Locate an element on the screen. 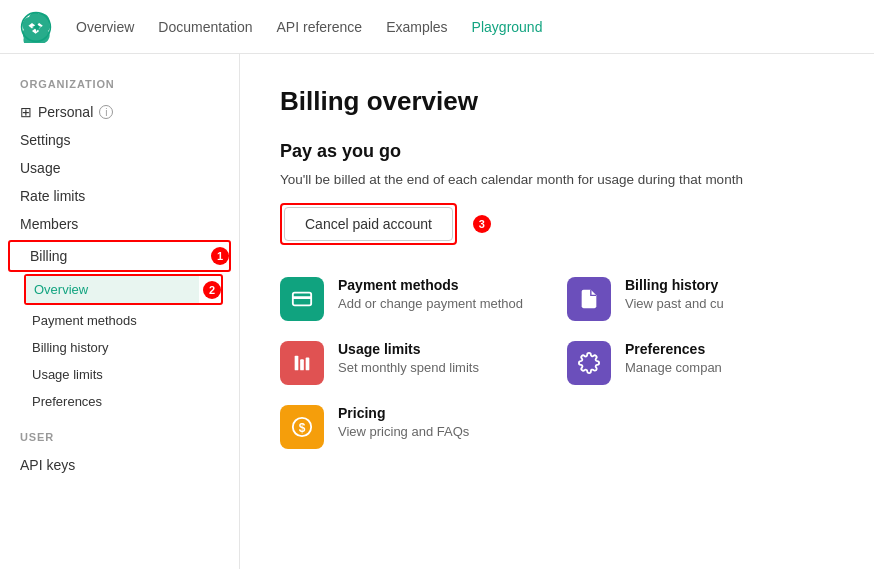 The width and height of the screenshot is (874, 569). cancel-annotation-badge: 3 is located at coordinates (482, 224).